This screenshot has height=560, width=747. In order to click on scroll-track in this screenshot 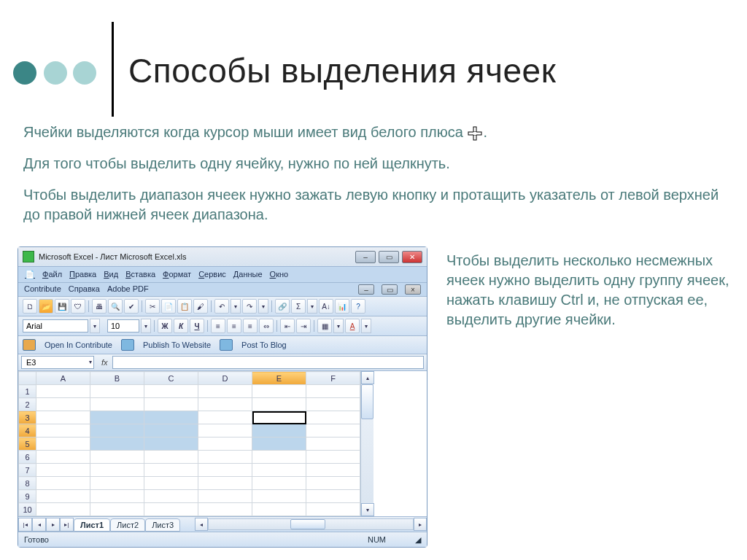, I will do `click(368, 461)`.